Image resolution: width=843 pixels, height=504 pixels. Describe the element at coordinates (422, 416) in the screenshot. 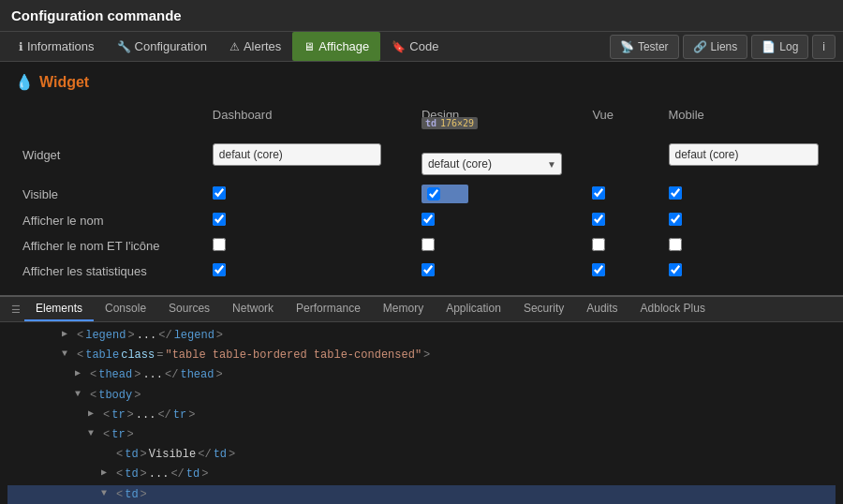

I see `code-line-5: ▶ <tr>...</tr>` at that location.